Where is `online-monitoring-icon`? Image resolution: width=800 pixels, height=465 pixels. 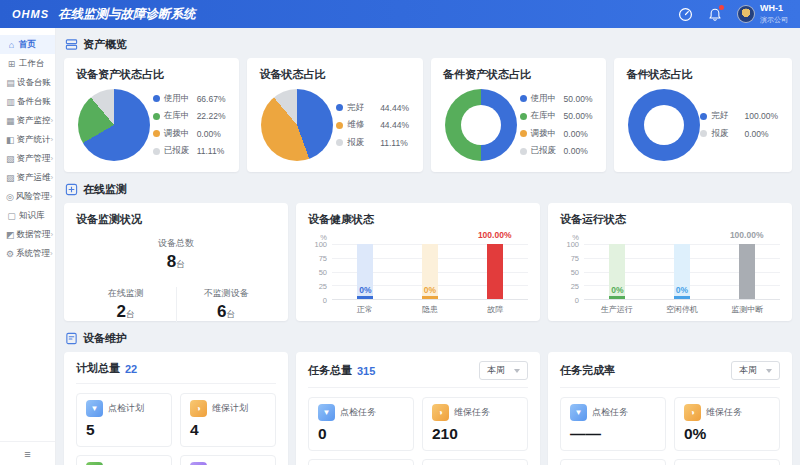
online-monitoring-icon is located at coordinates (71, 190).